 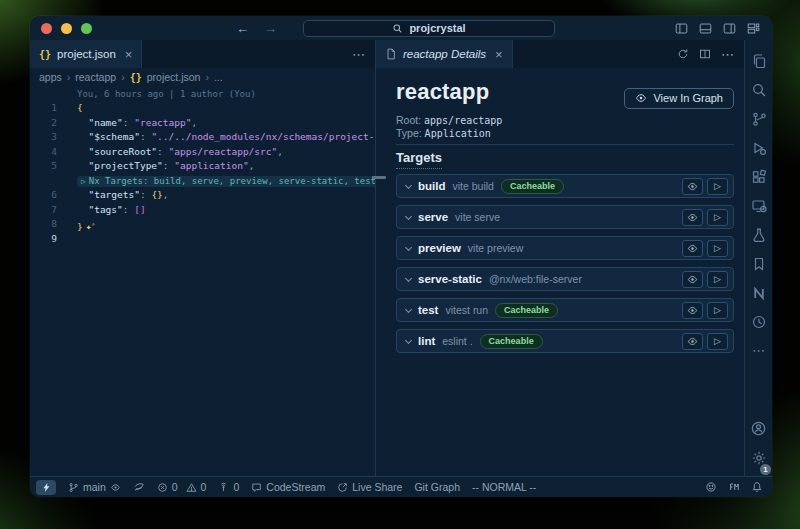 What do you see at coordinates (429, 28) in the screenshot?
I see `search-input: projcrystal` at bounding box center [429, 28].